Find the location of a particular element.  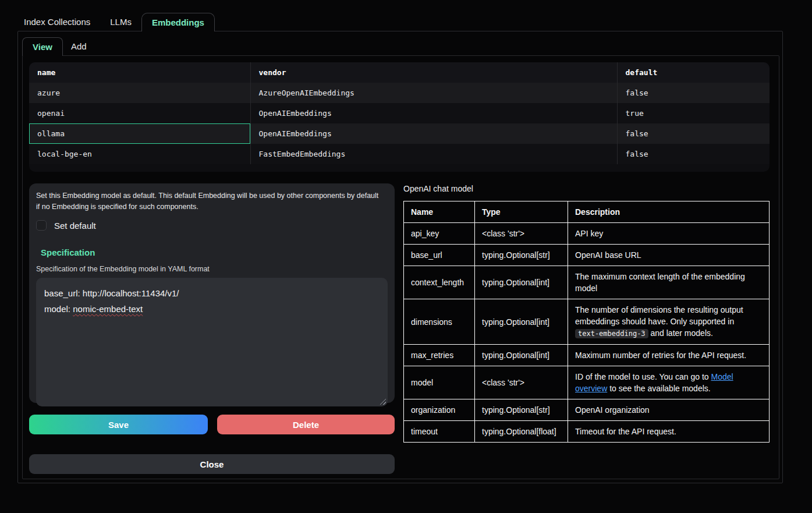

param-description: Timeout for the API request. is located at coordinates (669, 432).